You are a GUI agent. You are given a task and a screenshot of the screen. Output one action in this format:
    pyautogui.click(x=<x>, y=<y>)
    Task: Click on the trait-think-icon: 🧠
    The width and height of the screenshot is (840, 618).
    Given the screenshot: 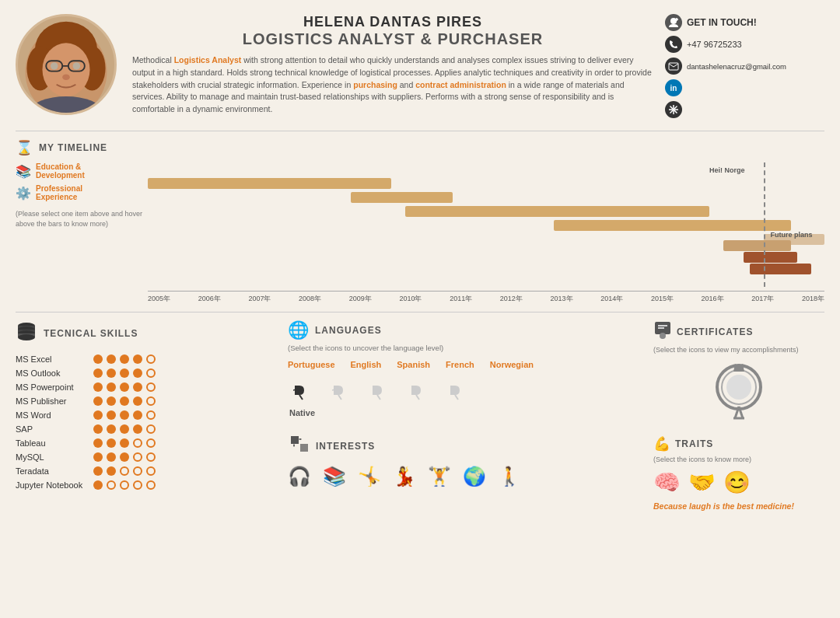 What is the action you would take?
    pyautogui.click(x=667, y=482)
    